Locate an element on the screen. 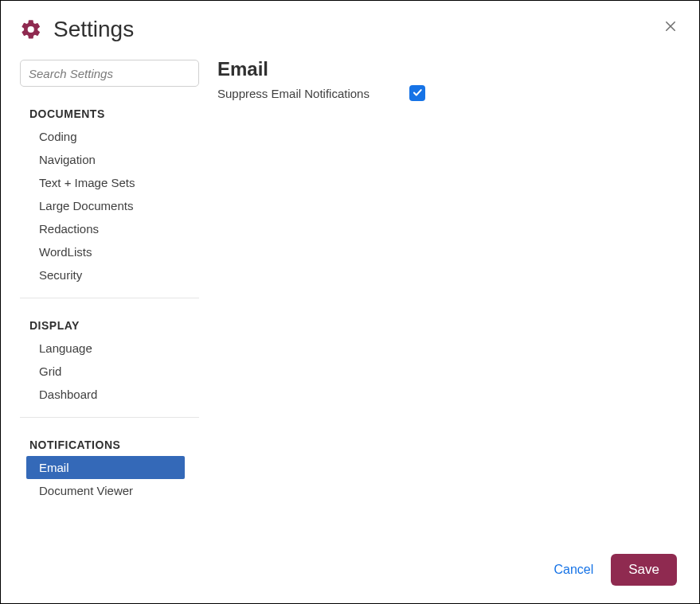 The width and height of the screenshot is (700, 604). sidebar-section-display: DISPLAY is located at coordinates (109, 325).